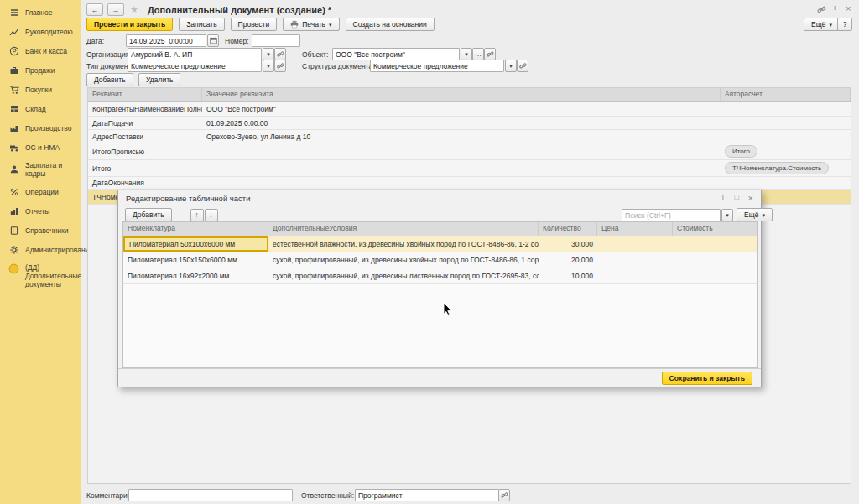  I want to click on autocalc-button: Итого, so click(742, 151).